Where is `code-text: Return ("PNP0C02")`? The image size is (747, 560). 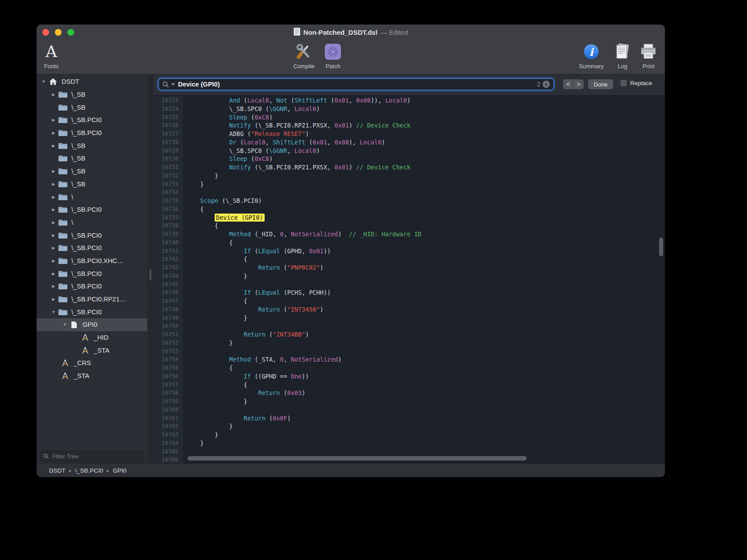 code-text: Return ("PNP0C02") is located at coordinates (253, 268).